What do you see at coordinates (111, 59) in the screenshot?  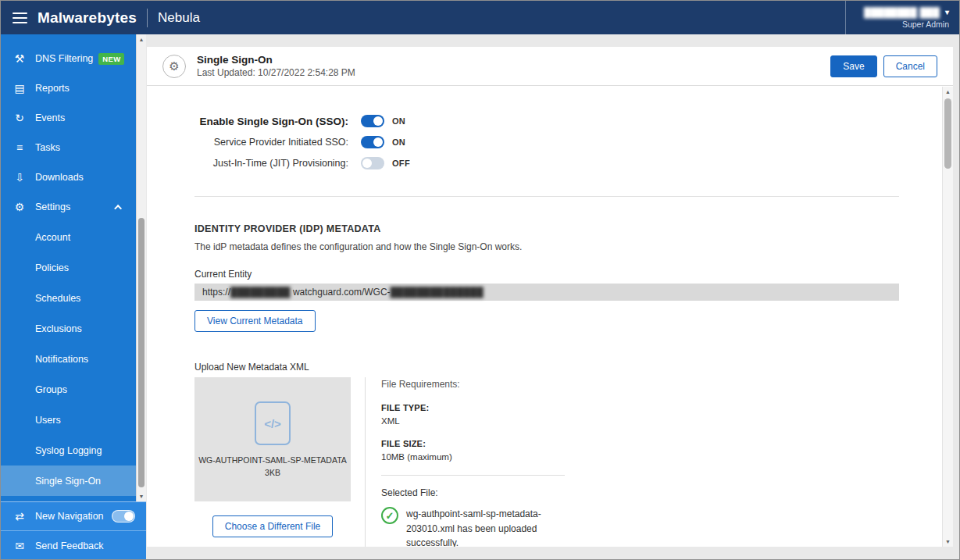 I see `new-badge: NEW` at bounding box center [111, 59].